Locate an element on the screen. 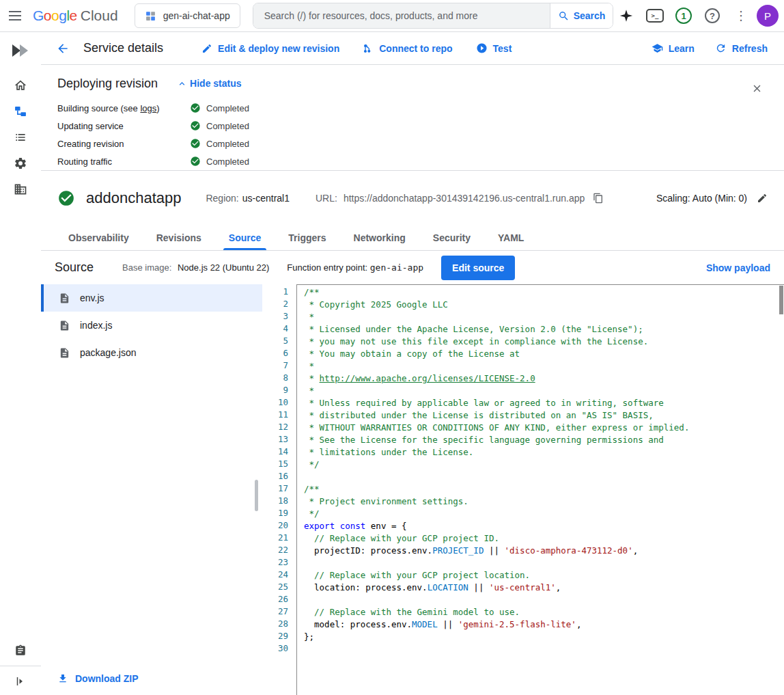 The width and height of the screenshot is (784, 695). refresh-button: Refresh is located at coordinates (742, 48).